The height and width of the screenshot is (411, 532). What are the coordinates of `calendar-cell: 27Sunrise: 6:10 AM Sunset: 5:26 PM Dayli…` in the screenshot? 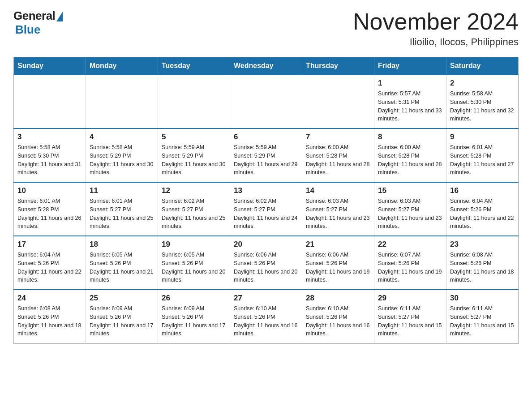 It's located at (266, 317).